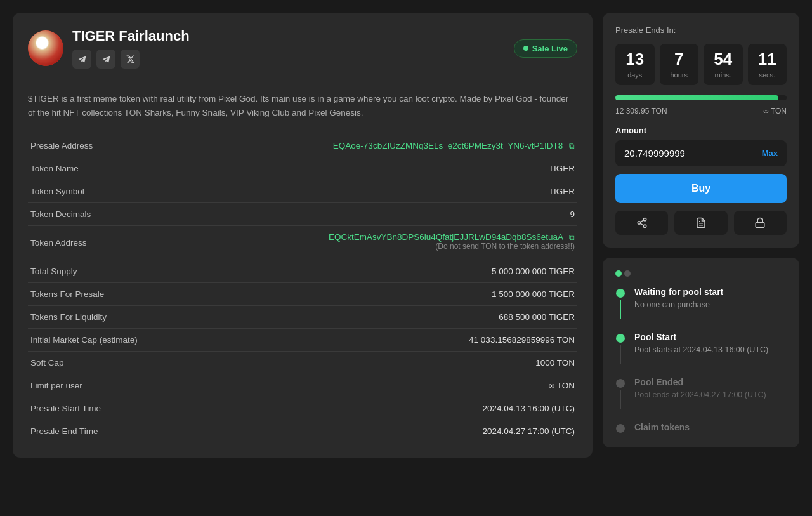 The image size is (812, 516). Describe the element at coordinates (91, 432) in the screenshot. I see `label-presale-end: Presale End Time` at that location.